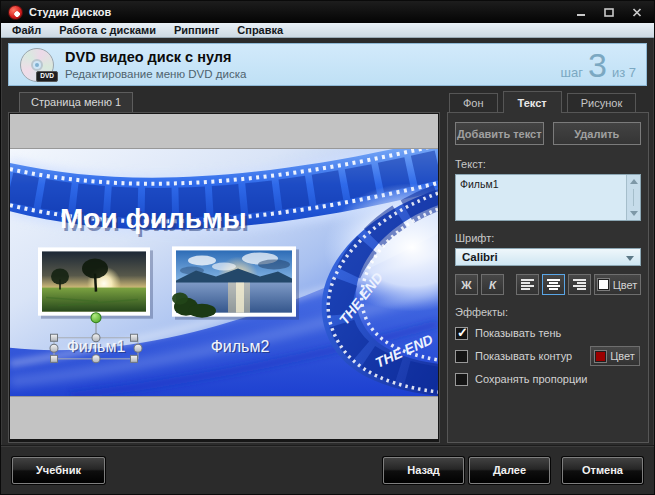 This screenshot has height=495, width=655. Describe the element at coordinates (58, 470) in the screenshot. I see `tutorial-button: Учебник` at that location.